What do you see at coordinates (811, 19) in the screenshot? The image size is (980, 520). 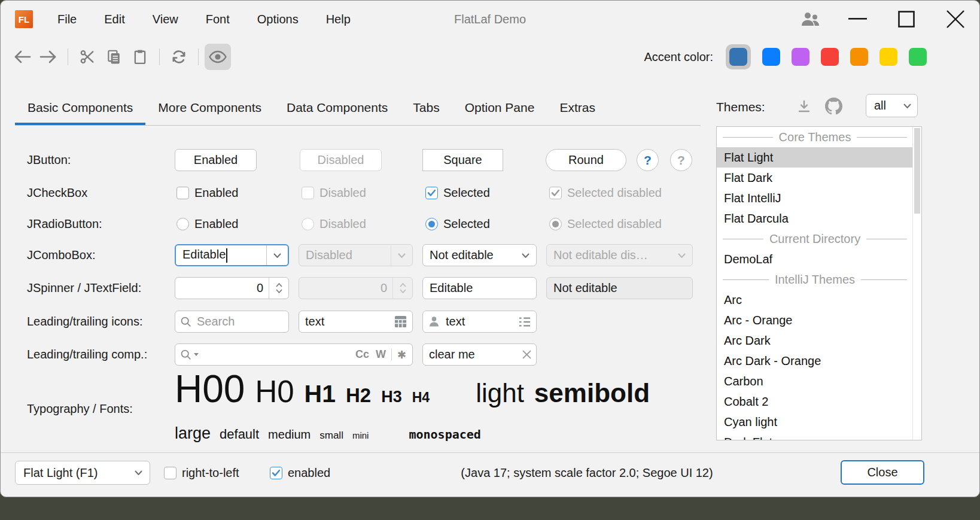 I see `users-icon` at bounding box center [811, 19].